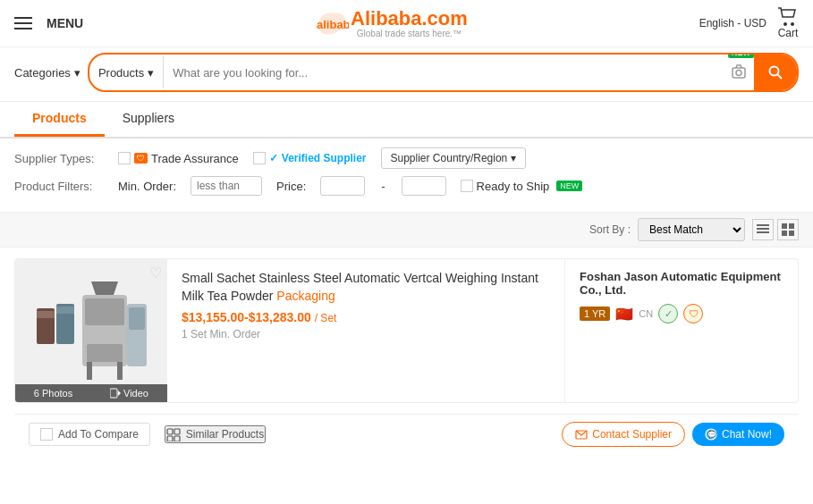 Image resolution: width=813 pixels, height=504 pixels. What do you see at coordinates (91, 393) in the screenshot?
I see `photo-video-bar: 6 Photos Video` at bounding box center [91, 393].